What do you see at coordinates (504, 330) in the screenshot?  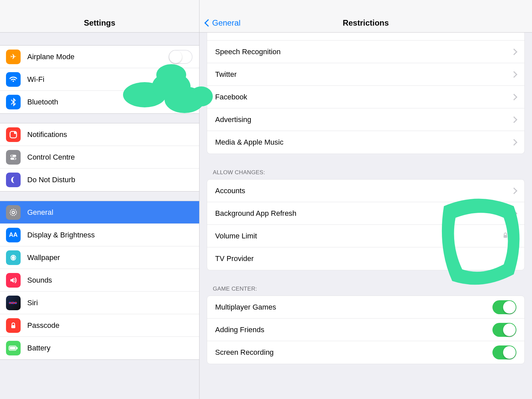 I see `adding-friends-toggle` at bounding box center [504, 330].